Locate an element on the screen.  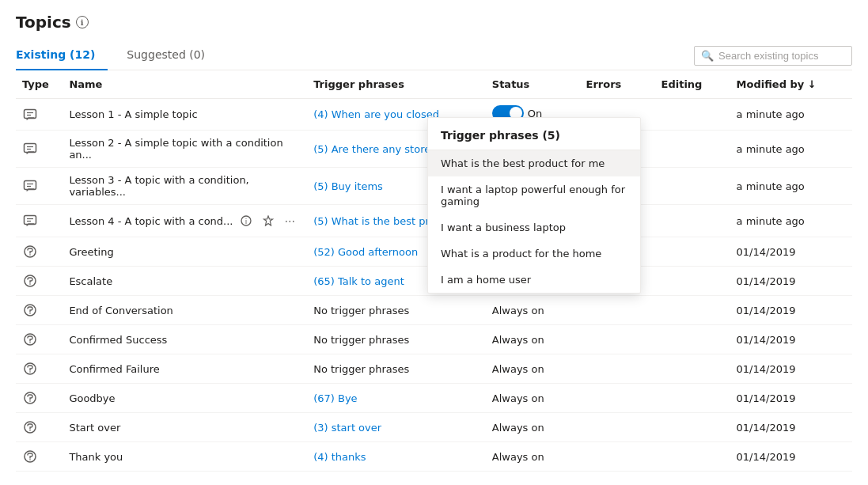
trigger-link: (5) Buy items is located at coordinates (348, 187).